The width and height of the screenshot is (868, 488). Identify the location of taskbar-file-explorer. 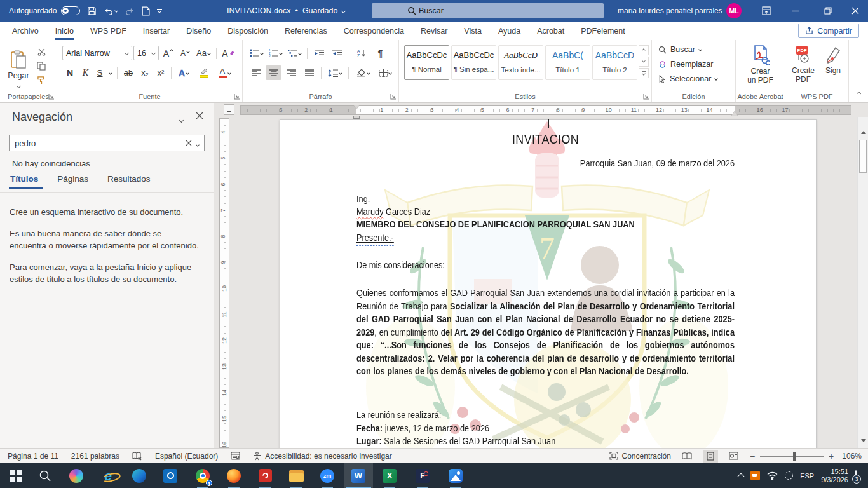
(296, 475).